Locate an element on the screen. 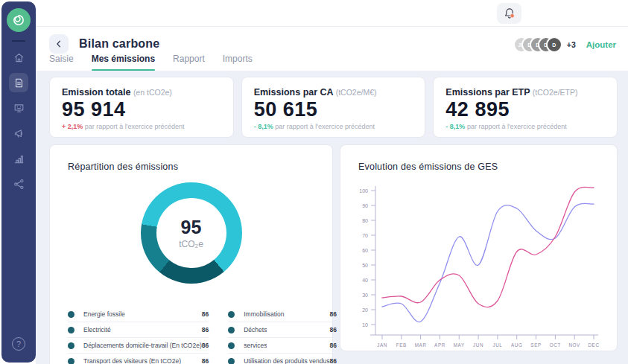 This screenshot has width=628, height=364. kpi-value: 50 615 is located at coordinates (334, 110).